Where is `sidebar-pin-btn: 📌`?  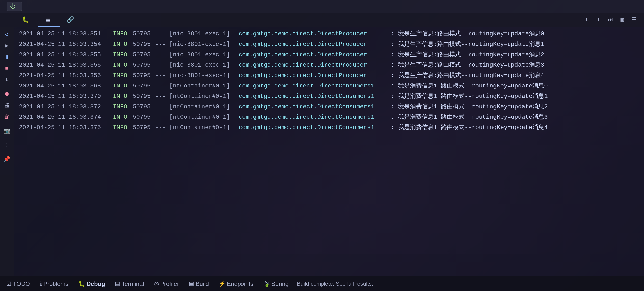 sidebar-pin-btn: 📌 is located at coordinates (7, 159).